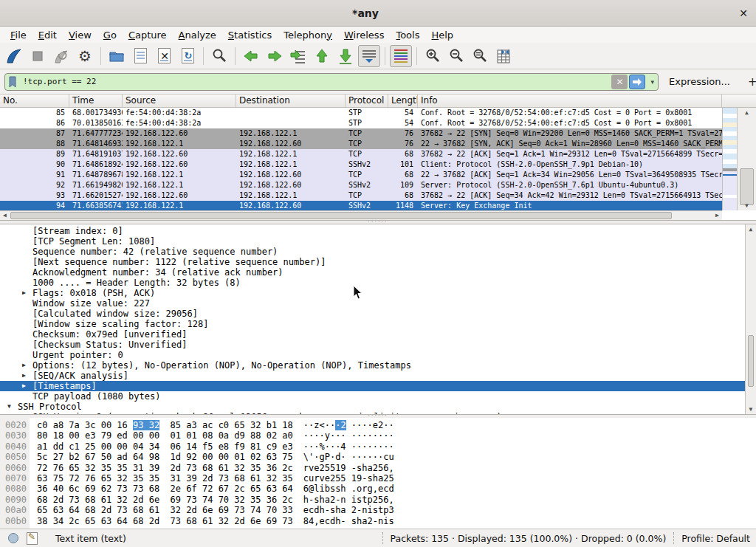 The height and width of the screenshot is (547, 756). Describe the element at coordinates (746, 159) in the screenshot. I see `packet-list-vertical-scrollbar: ▲ ▼` at that location.